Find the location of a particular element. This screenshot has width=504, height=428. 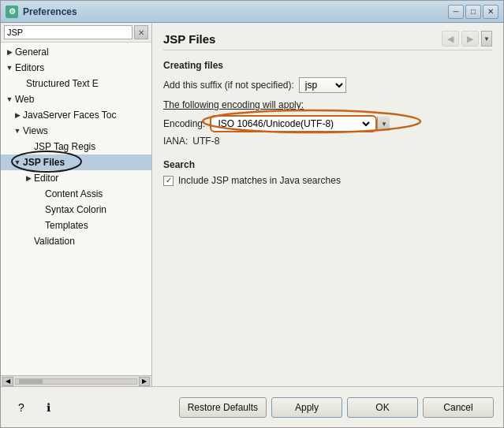

panel-title: JSP Files is located at coordinates (189, 39).